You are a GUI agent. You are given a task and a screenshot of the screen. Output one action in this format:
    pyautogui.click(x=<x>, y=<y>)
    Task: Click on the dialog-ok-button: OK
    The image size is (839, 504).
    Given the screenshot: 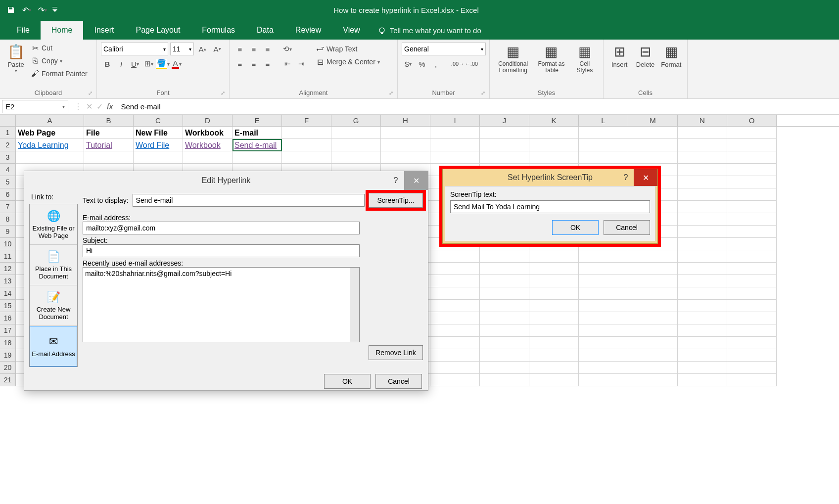 What is the action you would take?
    pyautogui.click(x=347, y=381)
    